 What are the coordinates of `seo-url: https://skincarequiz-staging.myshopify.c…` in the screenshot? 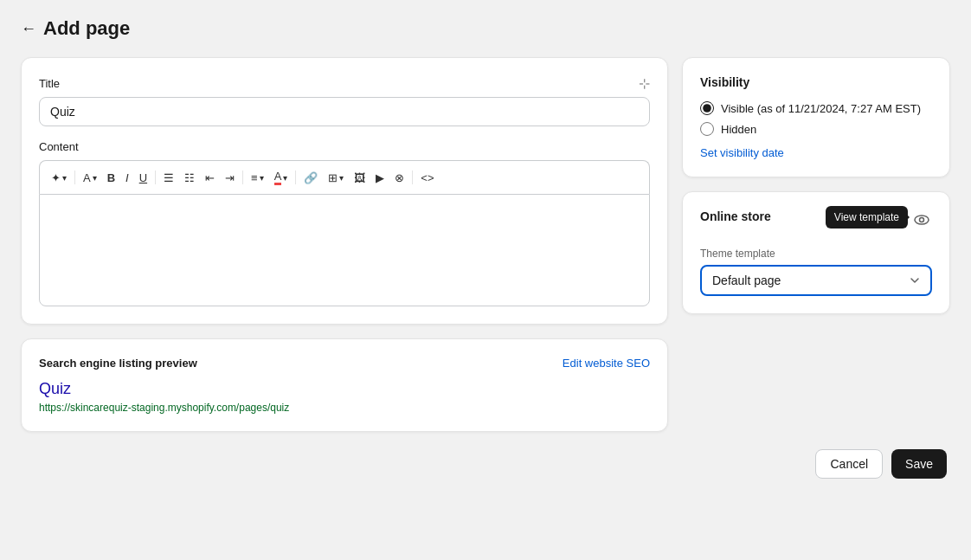 It's located at (344, 408).